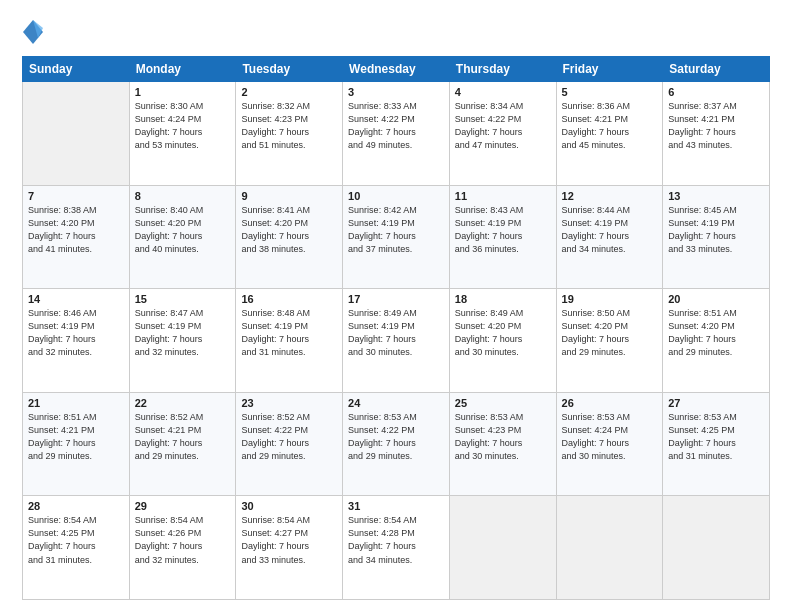 The width and height of the screenshot is (792, 612). Describe the element at coordinates (289, 333) in the screenshot. I see `day-info: Sunrise: 8:48 AM Sunset: 4:19 PM Dayligh…` at that location.